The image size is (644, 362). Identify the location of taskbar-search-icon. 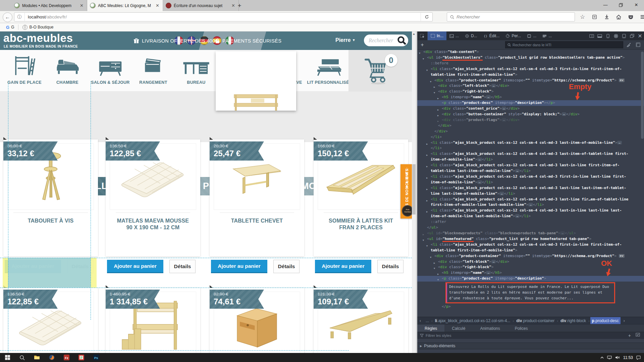
(22, 357).